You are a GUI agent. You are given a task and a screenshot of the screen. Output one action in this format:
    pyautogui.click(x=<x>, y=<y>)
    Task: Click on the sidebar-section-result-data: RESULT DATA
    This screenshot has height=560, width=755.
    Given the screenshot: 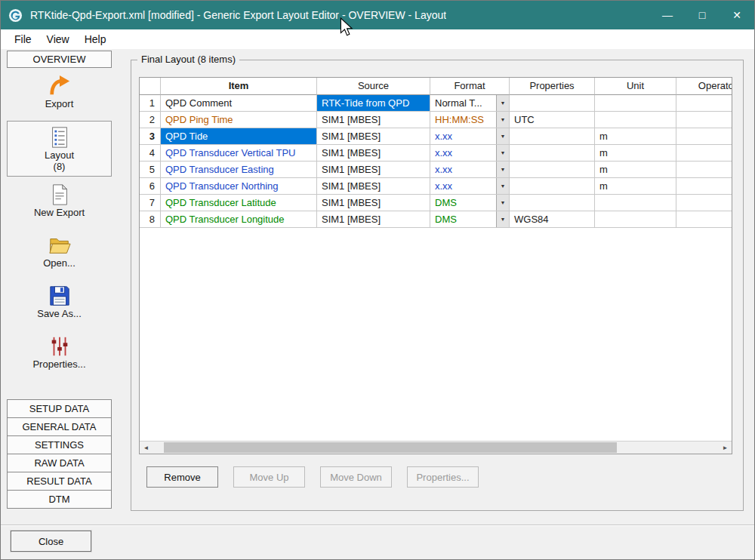 What is the action you would take?
    pyautogui.click(x=59, y=482)
    